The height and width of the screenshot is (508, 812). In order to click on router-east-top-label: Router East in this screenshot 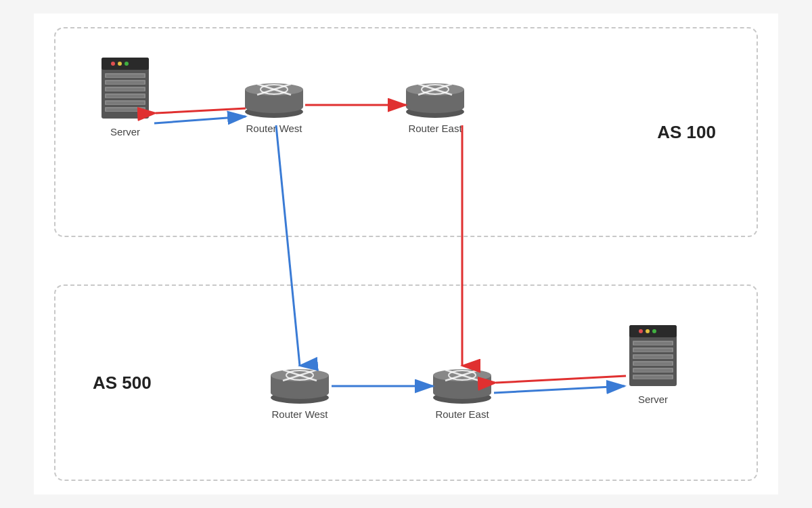, I will do `click(434, 129)`.